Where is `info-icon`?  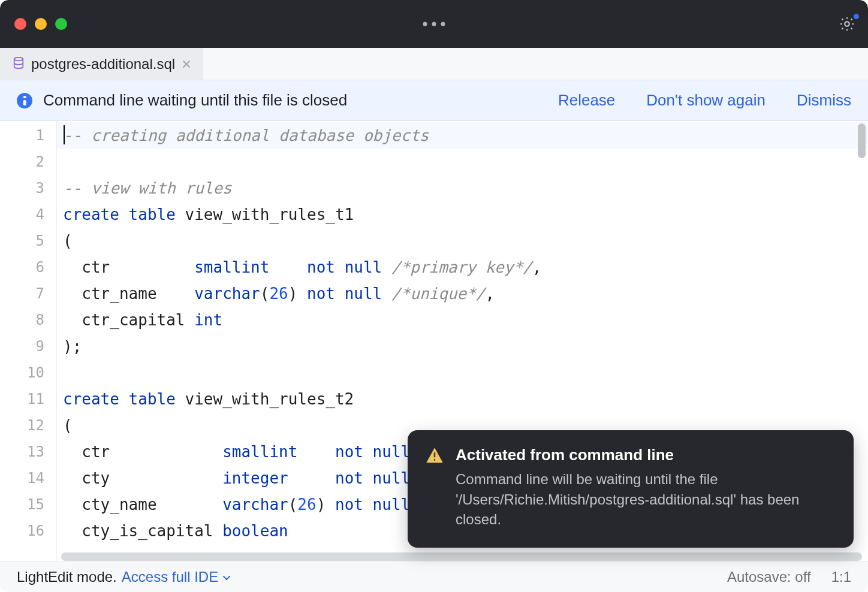 info-icon is located at coordinates (25, 101).